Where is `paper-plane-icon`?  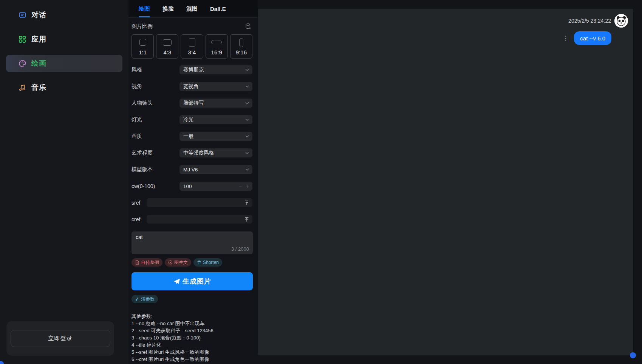
paper-plane-icon is located at coordinates (177, 282).